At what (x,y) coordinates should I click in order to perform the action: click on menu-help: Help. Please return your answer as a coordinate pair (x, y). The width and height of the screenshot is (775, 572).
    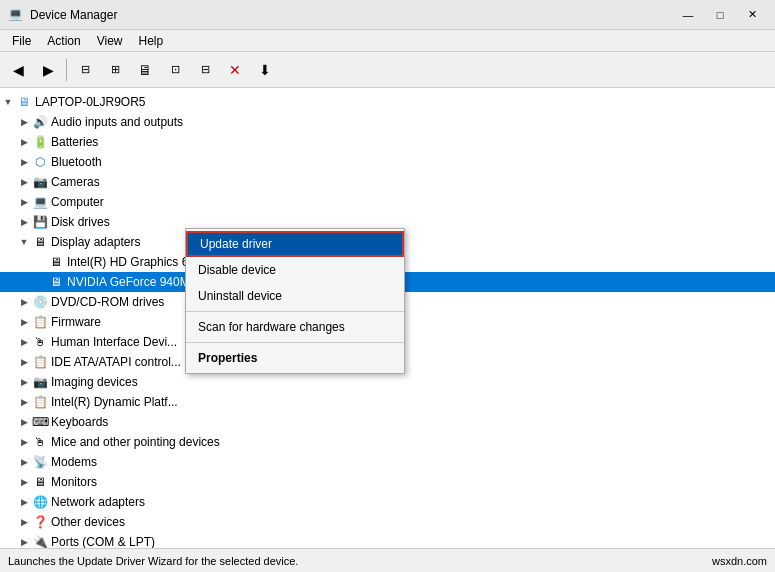
    Looking at the image, I should click on (152, 41).